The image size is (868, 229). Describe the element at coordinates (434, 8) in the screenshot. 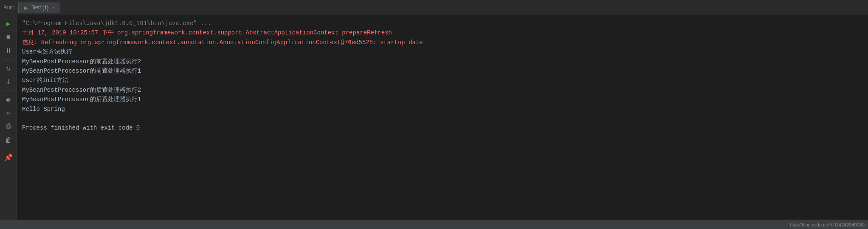

I see `top-bar: Run: ▶ Test (1) ×` at that location.